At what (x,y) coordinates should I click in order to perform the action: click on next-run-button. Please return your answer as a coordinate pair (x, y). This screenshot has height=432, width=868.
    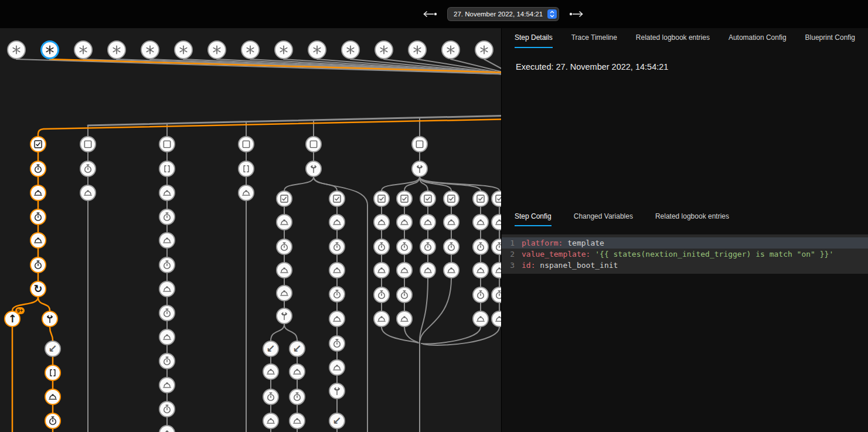
    Looking at the image, I should click on (577, 14).